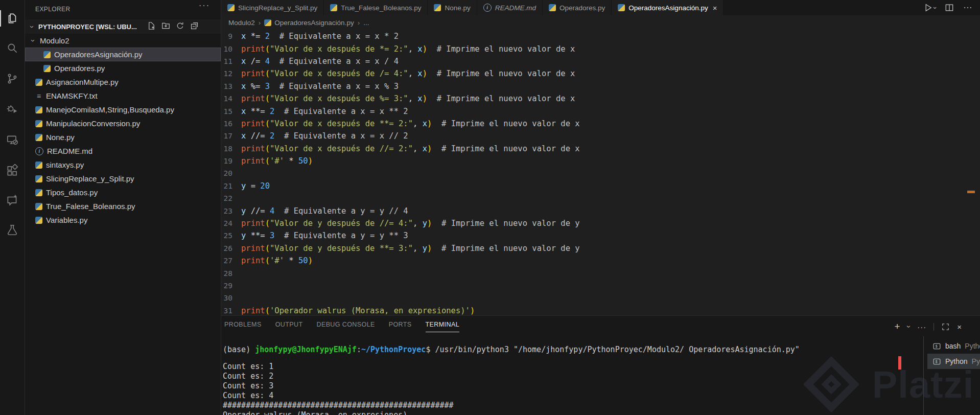 The height and width of the screenshot is (415, 980). Describe the element at coordinates (82, 82) in the screenshot. I see `file-label: AsignacionMultipe.py` at that location.